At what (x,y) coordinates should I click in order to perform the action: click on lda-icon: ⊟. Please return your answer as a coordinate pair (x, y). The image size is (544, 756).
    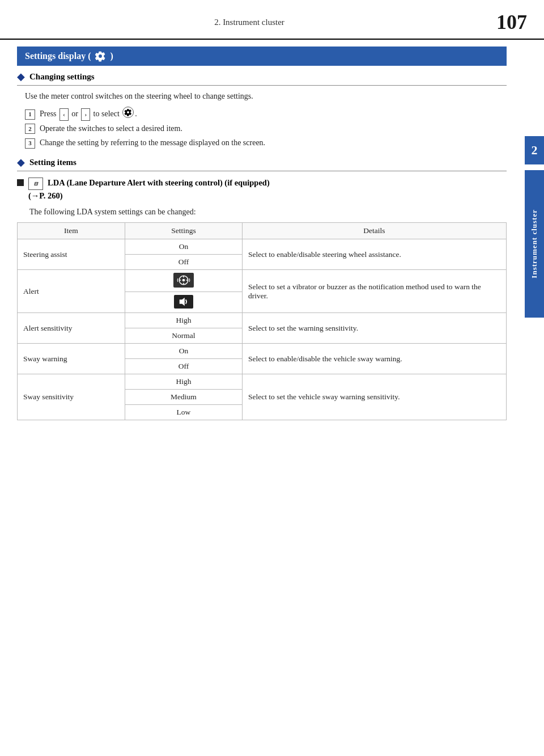
    Looking at the image, I should click on (36, 184).